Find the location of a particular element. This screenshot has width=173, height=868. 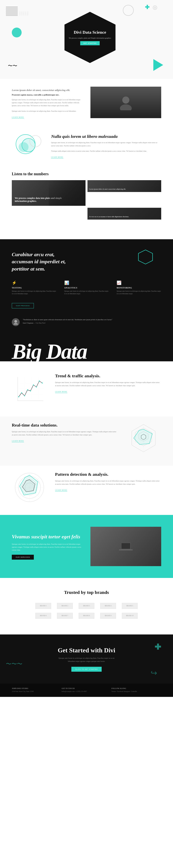

trusted-heading: Trusted by top brands is located at coordinates (86, 592).